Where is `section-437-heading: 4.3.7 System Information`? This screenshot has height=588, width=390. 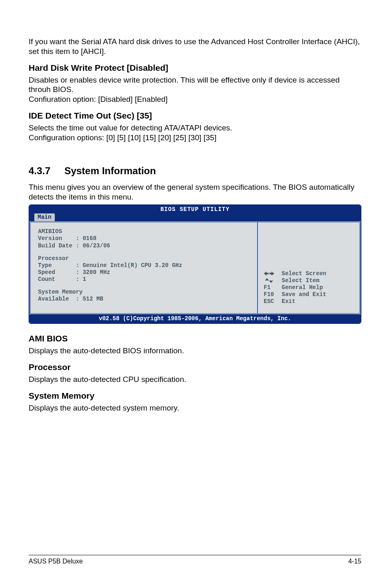
section-437-heading: 4.3.7 System Information is located at coordinates (195, 171).